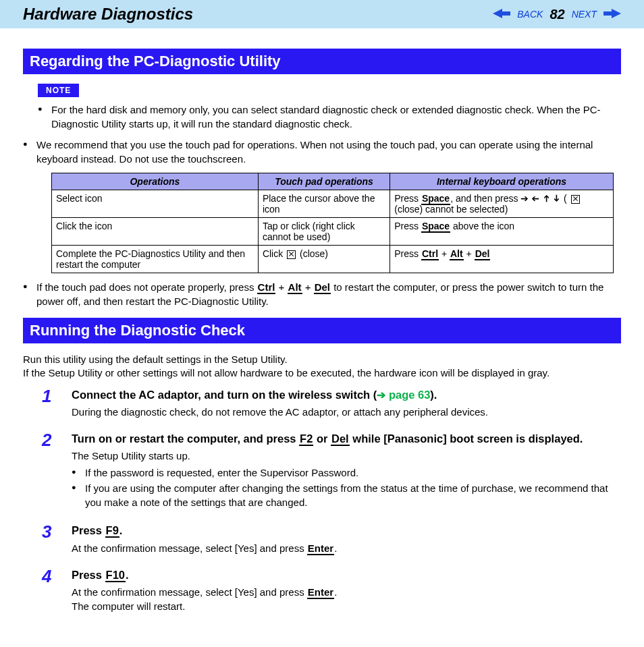  What do you see at coordinates (322, 294) in the screenshot?
I see `bullet-restart: If the touch pad does not operate proper…` at bounding box center [322, 294].